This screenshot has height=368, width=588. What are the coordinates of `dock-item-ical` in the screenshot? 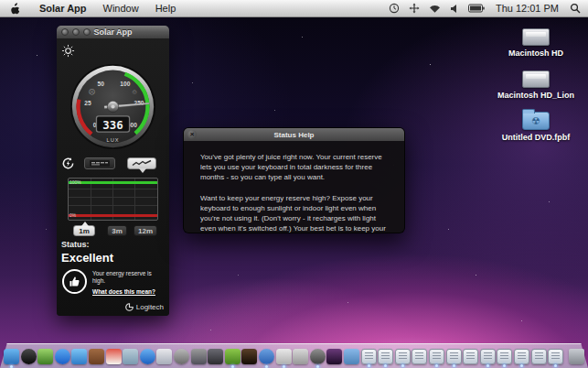 It's located at (113, 357).